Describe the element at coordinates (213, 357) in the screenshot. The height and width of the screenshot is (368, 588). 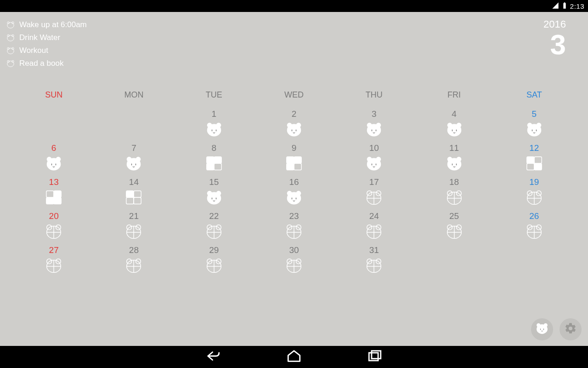
I see `nav-back-button` at that location.